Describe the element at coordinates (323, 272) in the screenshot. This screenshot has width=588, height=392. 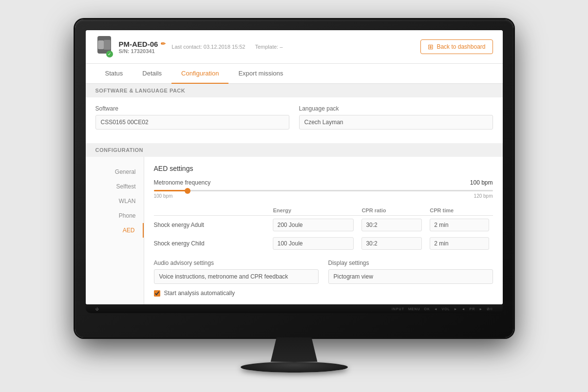
I see `audio-display-row: Audio advisory settings Voice instructio…` at that location.